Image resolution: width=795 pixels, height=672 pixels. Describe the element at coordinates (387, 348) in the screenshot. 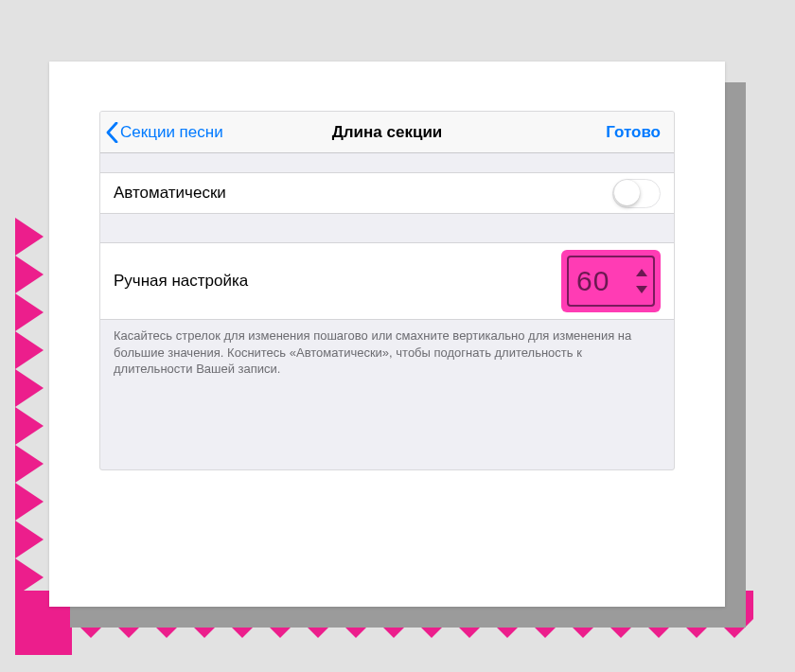

I see `footer-hint: Касайтесь стрелок для изменения пошагово…` at that location.